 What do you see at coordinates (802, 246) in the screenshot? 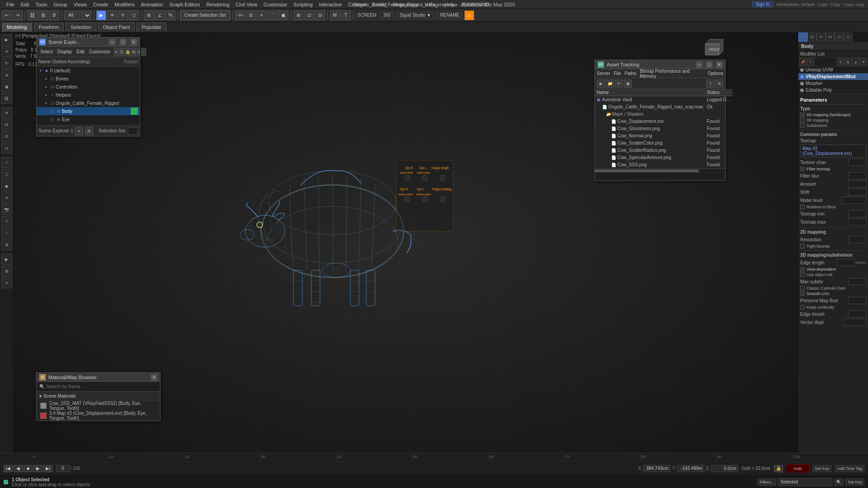
I see `tight-bounds-checkbox` at bounding box center [802, 246].